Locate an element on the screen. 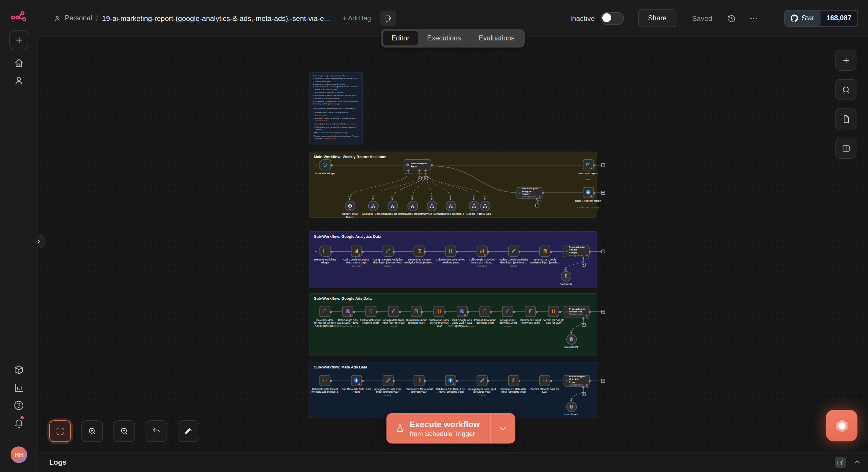  ai-assistant-button is located at coordinates (842, 426).